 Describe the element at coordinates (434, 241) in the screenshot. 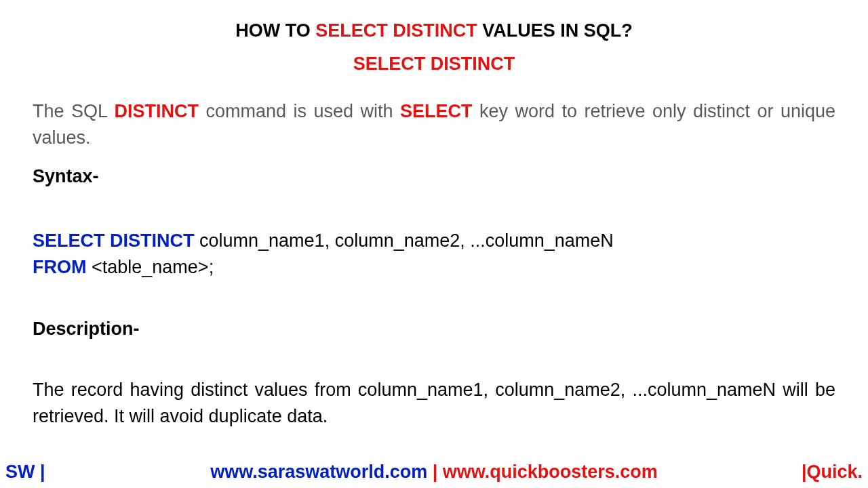

I see `code-line1: SELECT DISTINCT column_name1, column_nam…` at that location.